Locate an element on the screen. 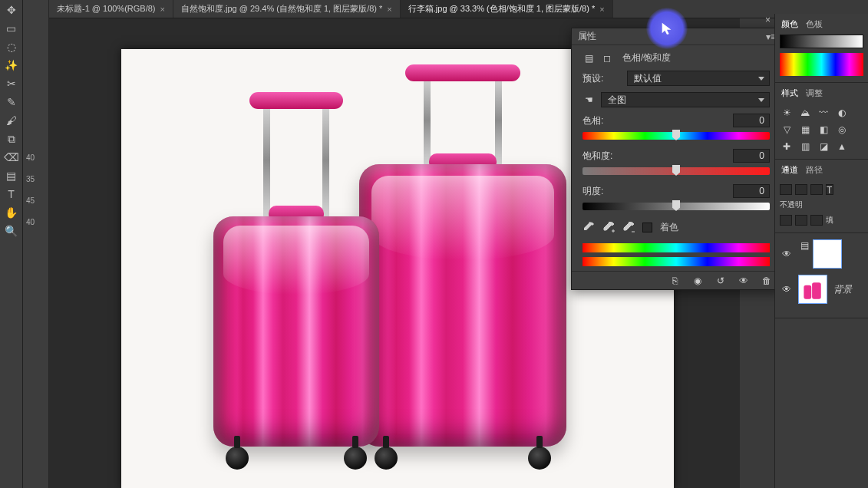  adjustment-layer-icon: ▤ is located at coordinates (804, 246).